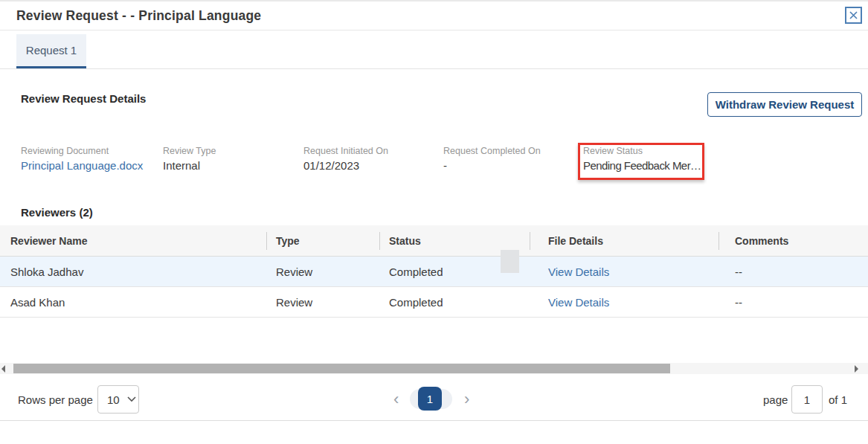  Describe the element at coordinates (132, 399) in the screenshot. I see `chevron-down-icon` at that location.